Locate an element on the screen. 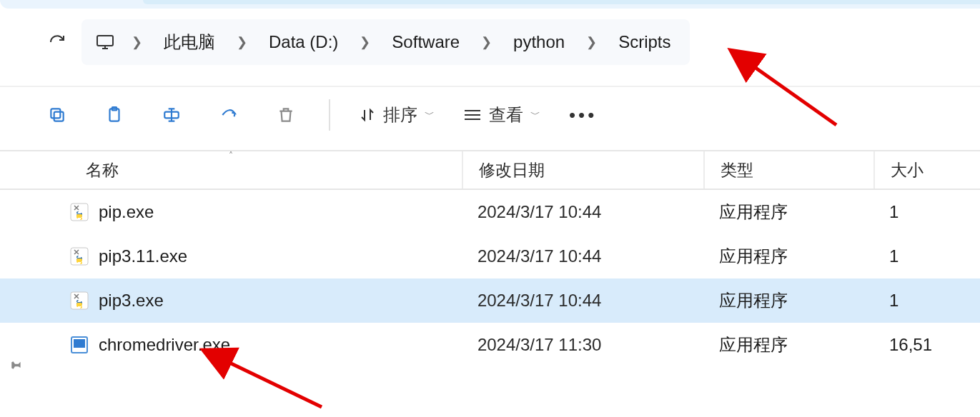  copy-icon is located at coordinates (57, 115).